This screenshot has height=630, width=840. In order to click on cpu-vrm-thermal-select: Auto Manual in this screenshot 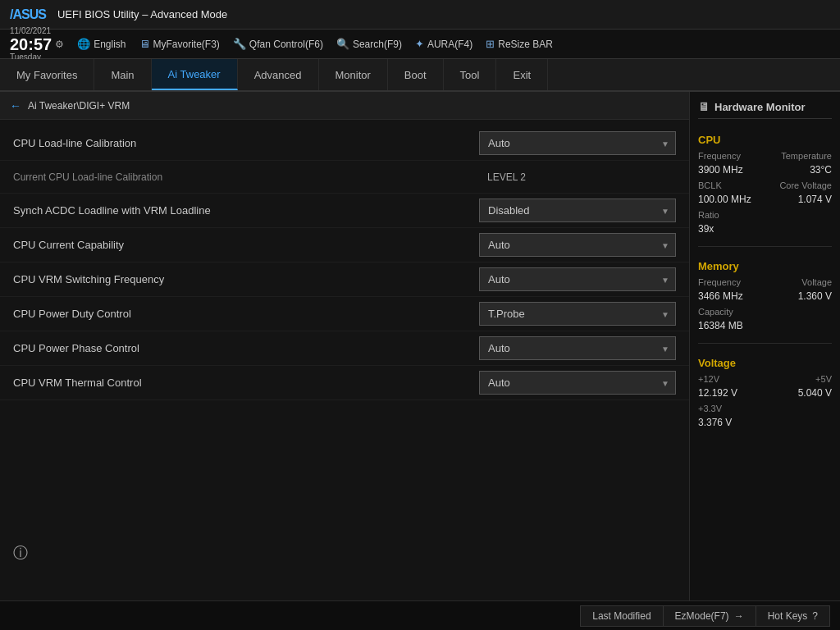, I will do `click(578, 382)`.